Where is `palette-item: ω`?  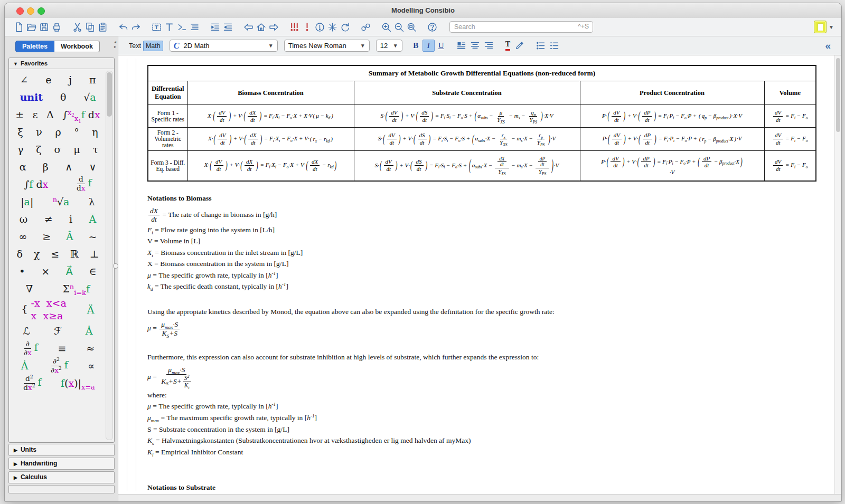 palette-item: ω is located at coordinates (24, 219).